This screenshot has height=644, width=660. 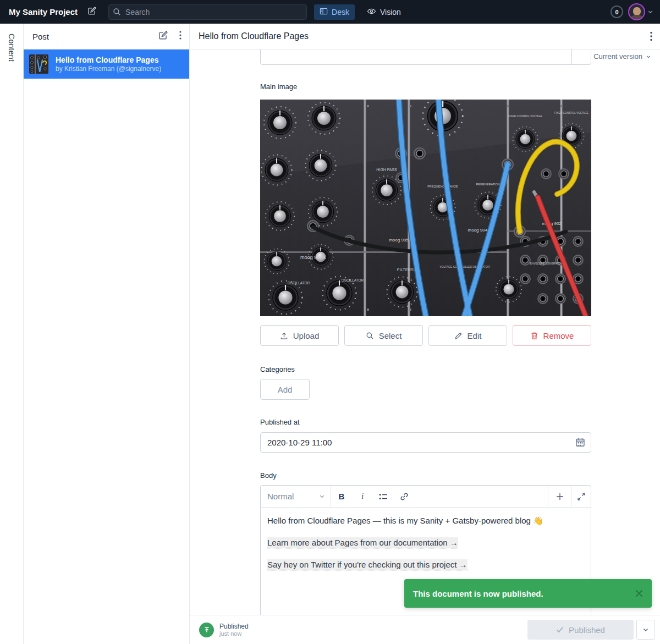 I want to click on plus-icon, so click(x=560, y=497).